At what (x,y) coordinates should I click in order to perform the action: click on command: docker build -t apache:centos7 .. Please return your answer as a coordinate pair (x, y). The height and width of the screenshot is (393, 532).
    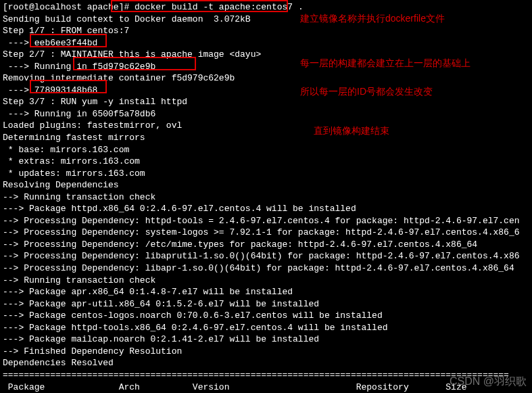
    Looking at the image, I should click on (219, 7).